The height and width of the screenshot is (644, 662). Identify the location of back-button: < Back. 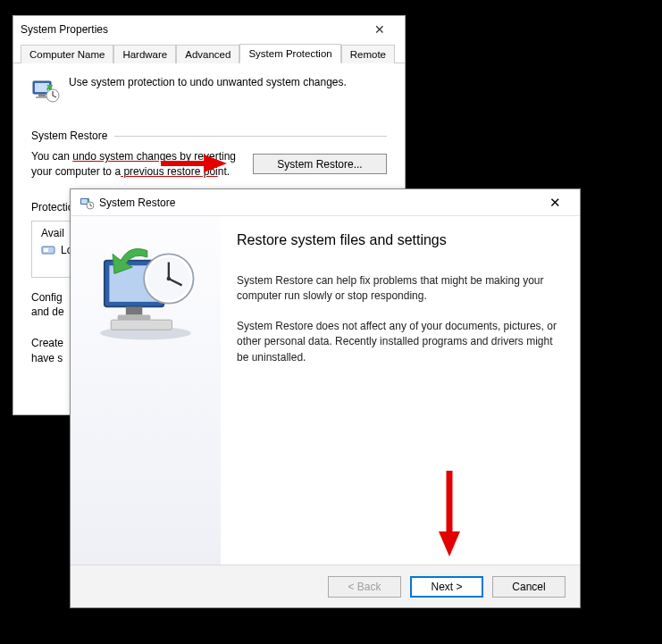
(365, 587).